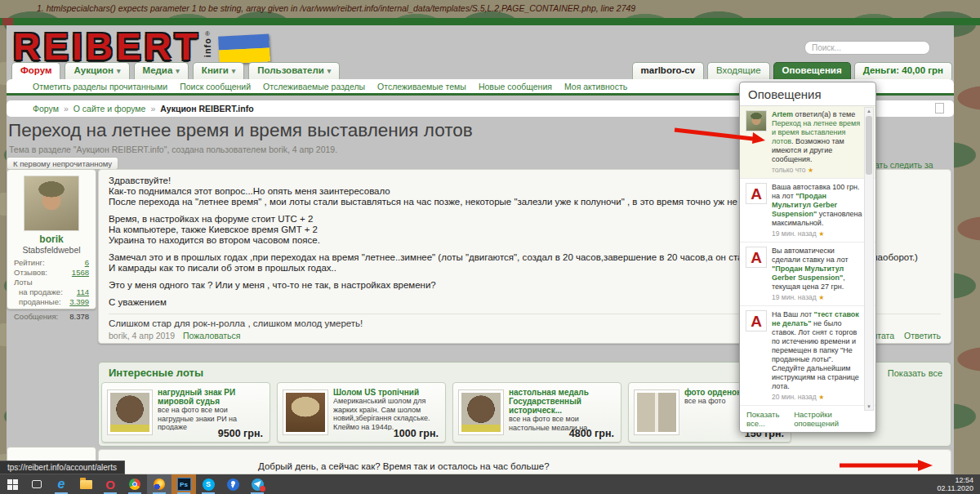 This screenshot has width=980, height=494. What do you see at coordinates (808, 356) in the screenshot?
I see `alert-item: A На Ваш лот "тест ставок не делать" не …` at bounding box center [808, 356].